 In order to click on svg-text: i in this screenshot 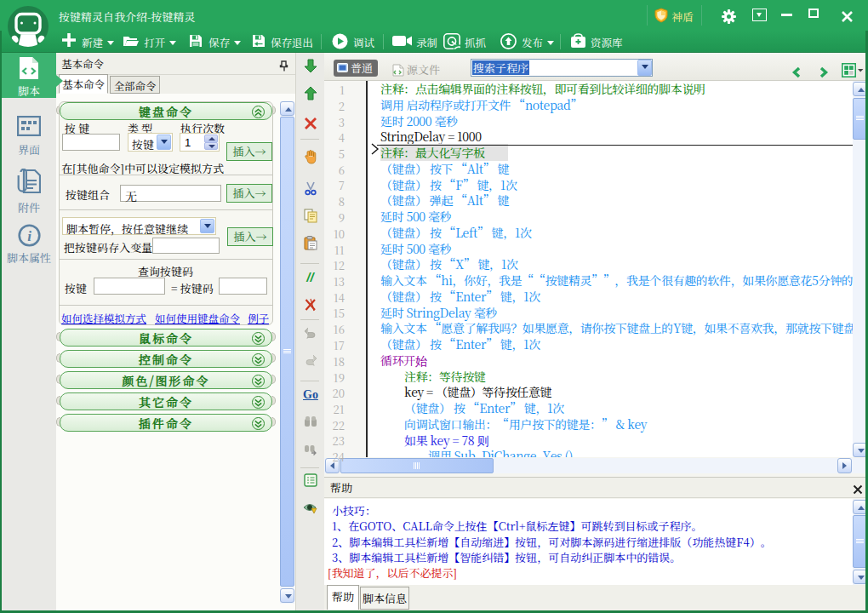, I will do `click(29, 237)`.